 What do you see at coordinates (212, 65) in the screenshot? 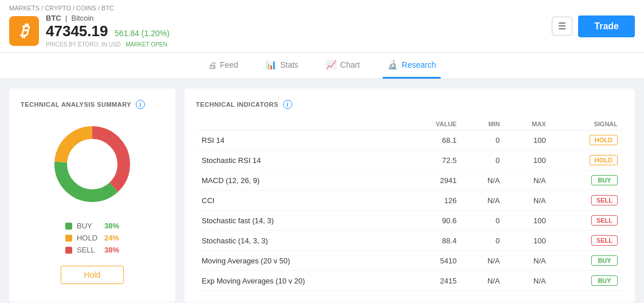
I see `feed-icon: 🖨` at bounding box center [212, 65].